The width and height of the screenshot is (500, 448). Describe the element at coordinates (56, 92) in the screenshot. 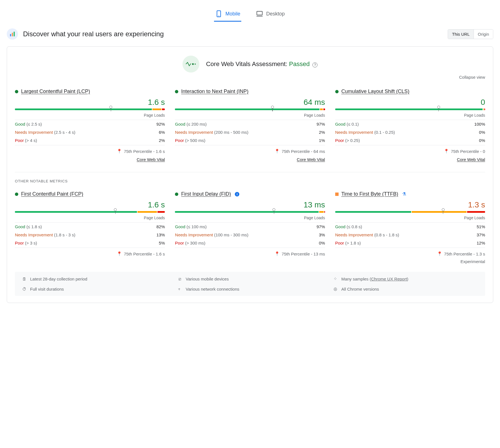

I see `metric-title-lcp: Largest Contentful Paint (LCP)` at that location.